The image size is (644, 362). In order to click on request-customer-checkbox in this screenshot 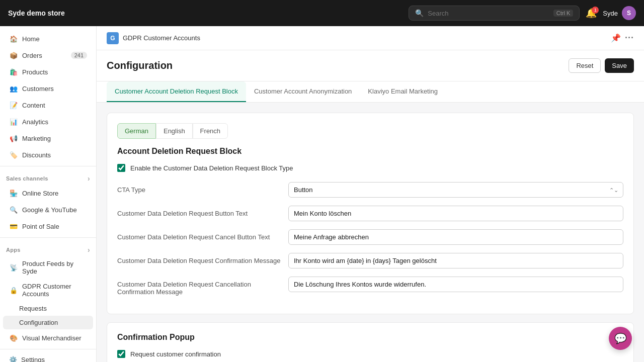, I will do `click(121, 354)`.